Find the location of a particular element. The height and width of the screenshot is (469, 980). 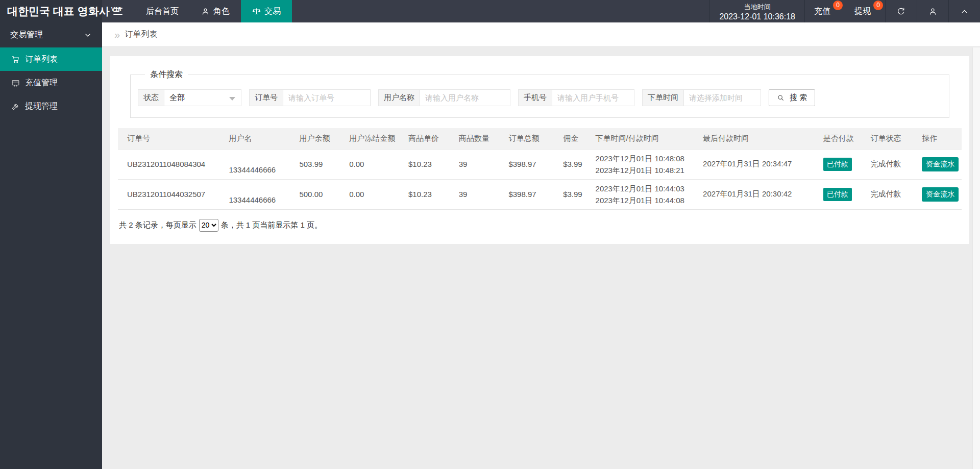

col-order-status: 订单状态 is located at coordinates (887, 139).